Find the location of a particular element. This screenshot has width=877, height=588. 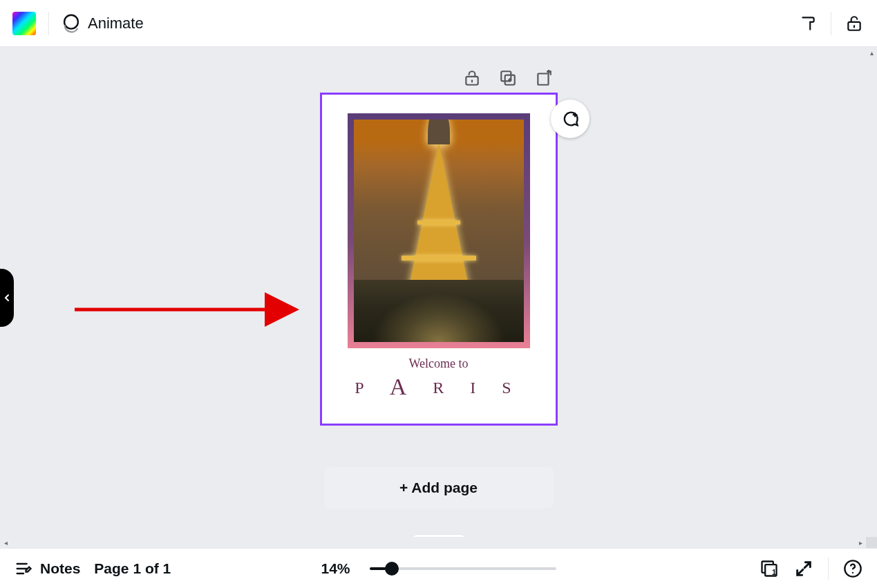

caption-city-text: P A R I S is located at coordinates (438, 386).